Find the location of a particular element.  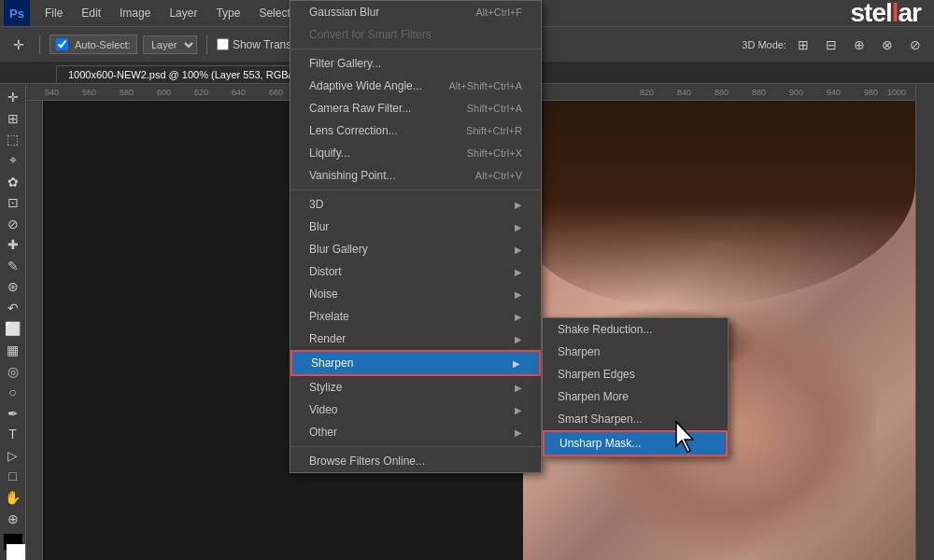

filter-lens-correction: Lens Correction... Shift+Ctrl+R is located at coordinates (416, 131).